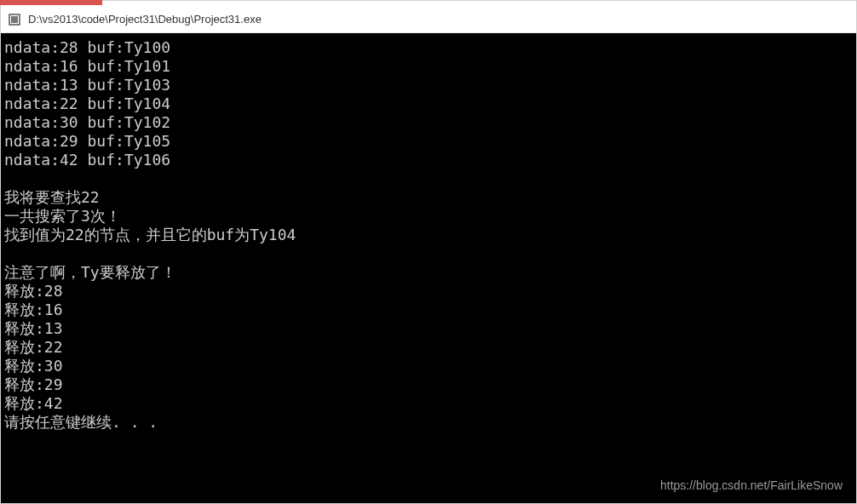 This screenshot has width=857, height=504. What do you see at coordinates (430, 66) in the screenshot?
I see `console-line: ndata:16 buf:Ty101` at bounding box center [430, 66].